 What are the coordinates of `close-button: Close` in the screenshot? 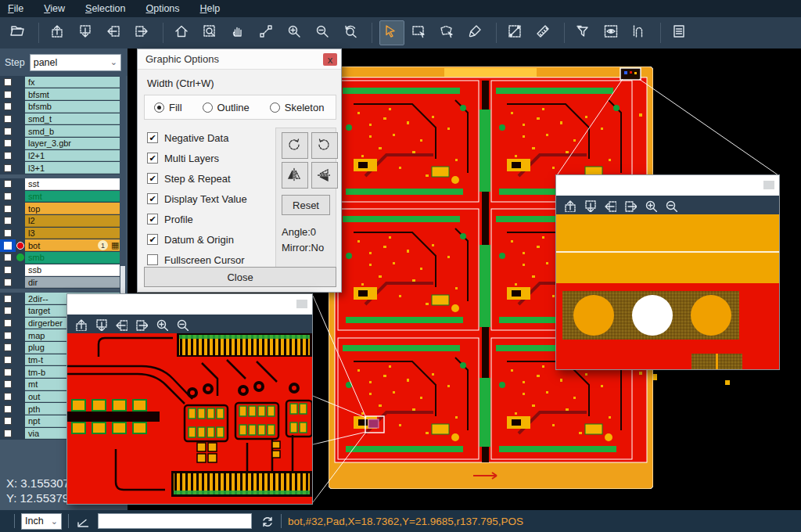 It's located at (240, 277).